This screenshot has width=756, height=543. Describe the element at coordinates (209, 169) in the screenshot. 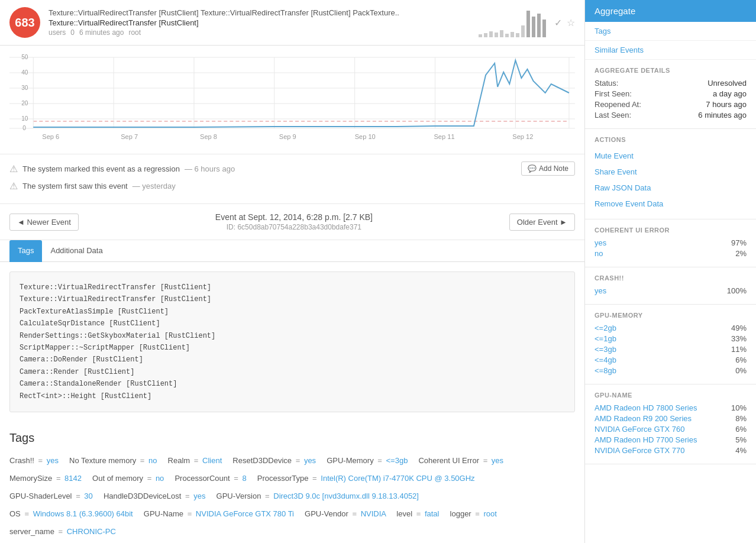

I see `regression-time: — 6 hours ago` at that location.